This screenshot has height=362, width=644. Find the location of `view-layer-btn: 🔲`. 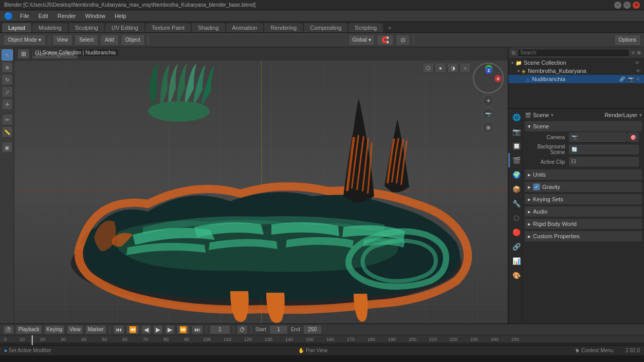

view-layer-btn: 🔲 is located at coordinates (516, 146).